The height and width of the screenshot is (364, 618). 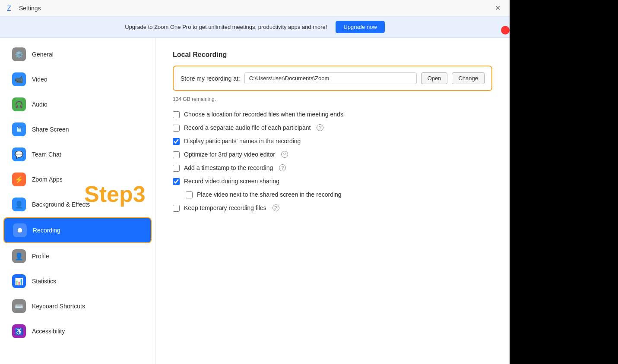 What do you see at coordinates (44, 281) in the screenshot?
I see `sidebar-label-statistics: Statistics` at bounding box center [44, 281].